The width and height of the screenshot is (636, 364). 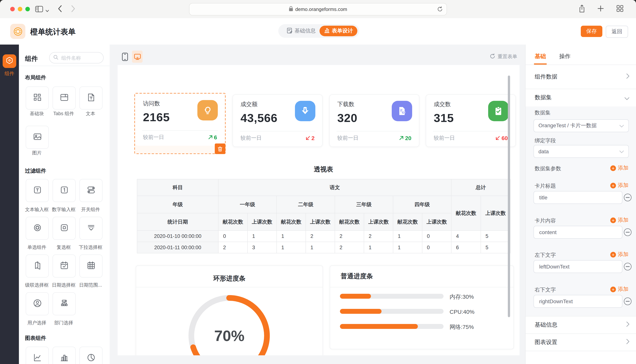 What do you see at coordinates (592, 32) in the screenshot?
I see `save-button: 保存` at bounding box center [592, 32].